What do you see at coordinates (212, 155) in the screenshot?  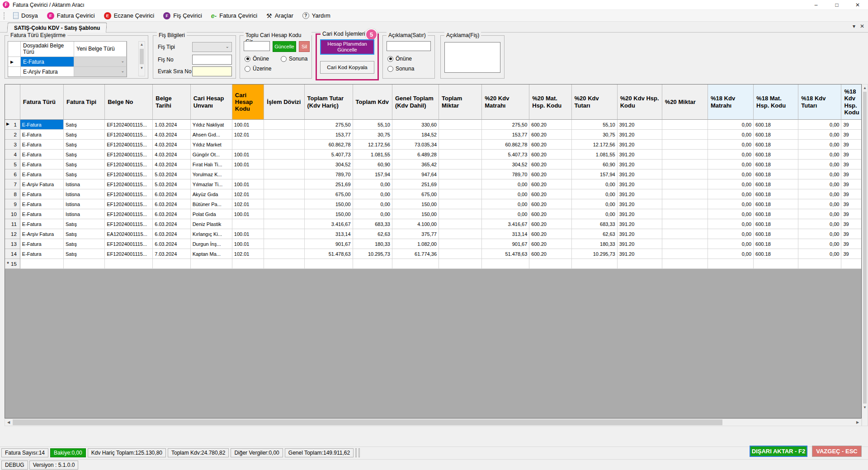 I see `grid-cell-unvan: Güngör Ot...` at bounding box center [212, 155].